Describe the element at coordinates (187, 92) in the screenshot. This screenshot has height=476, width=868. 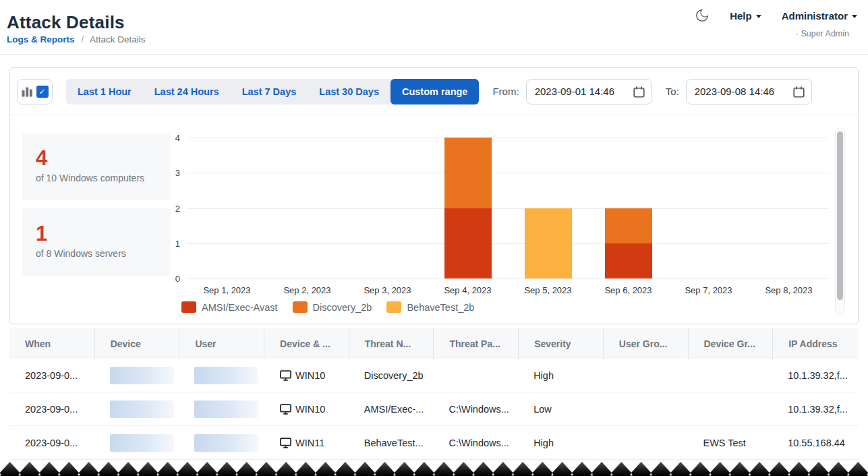
I see `range-last-24-hours: Last 24 Hours` at that location.